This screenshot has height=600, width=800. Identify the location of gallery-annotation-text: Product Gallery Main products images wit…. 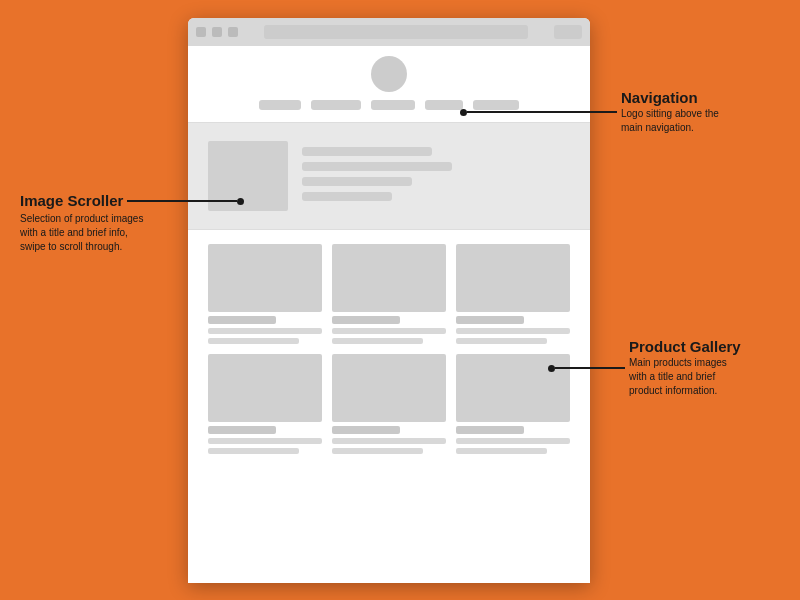
(685, 368).